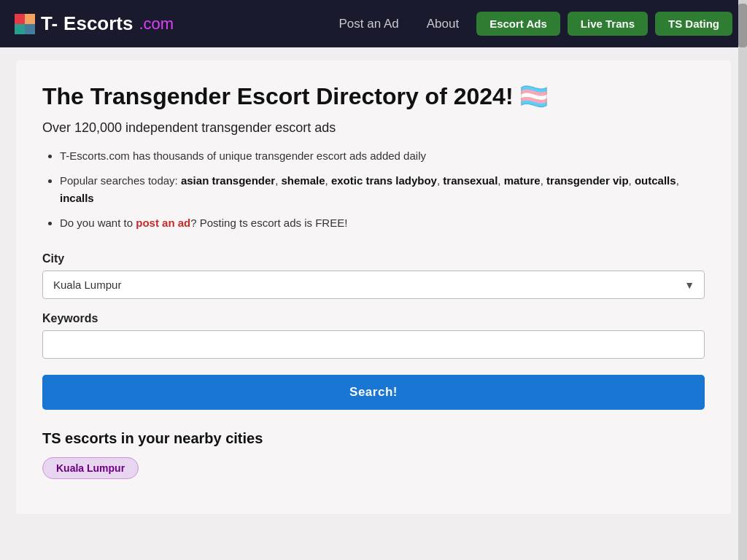 The height and width of the screenshot is (560, 747). What do you see at coordinates (374, 344) in the screenshot?
I see `keywords-input` at bounding box center [374, 344].